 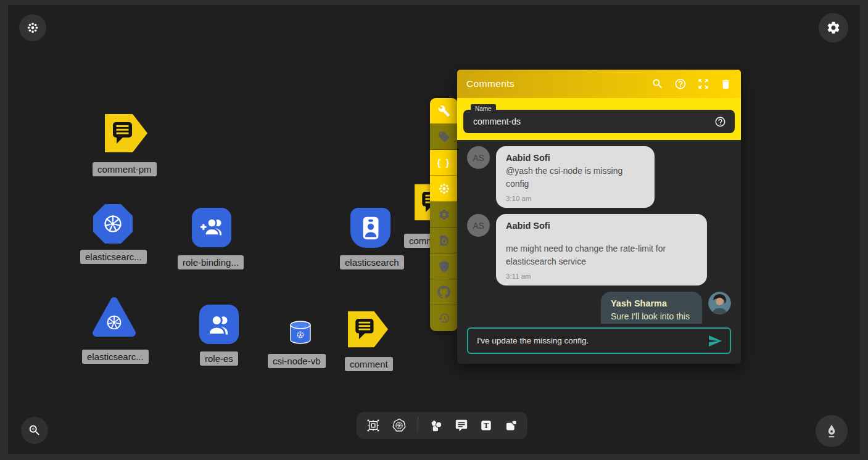 What do you see at coordinates (599, 119) in the screenshot?
I see `name-field-section: Name` at bounding box center [599, 119].